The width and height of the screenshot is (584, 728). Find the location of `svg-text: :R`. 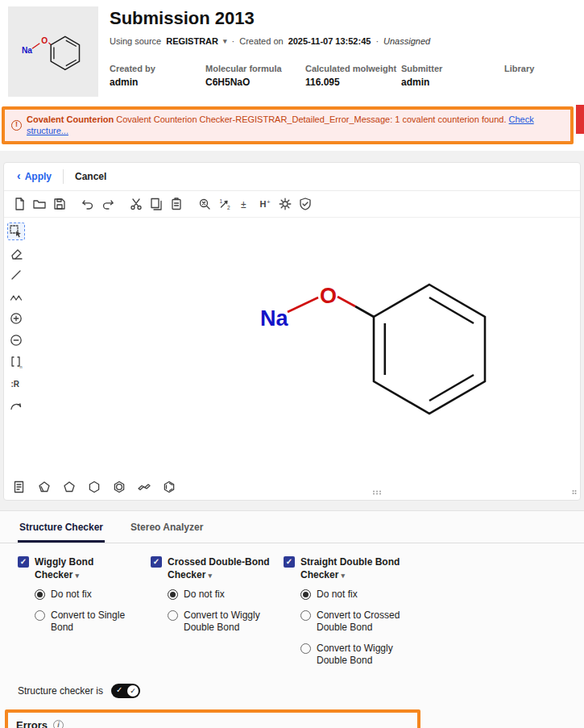

svg-text: :R is located at coordinates (16, 384).